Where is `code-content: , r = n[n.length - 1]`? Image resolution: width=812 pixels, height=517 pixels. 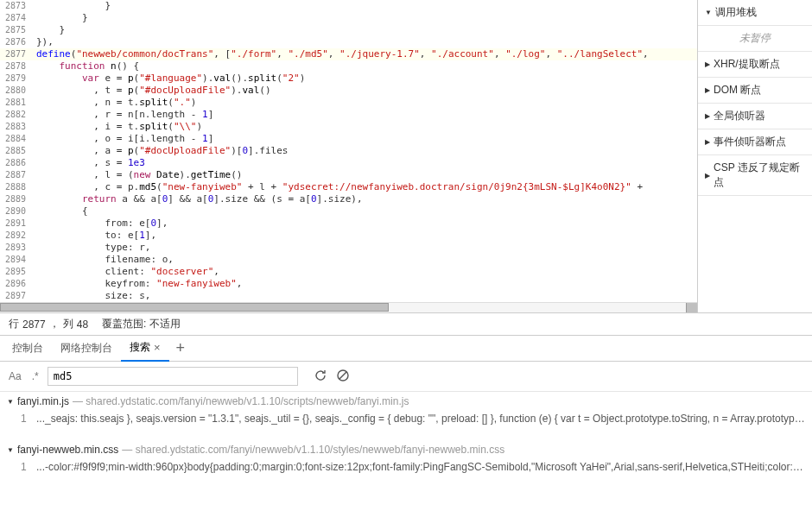
code-content: , r = n[n.length - 1] is located at coordinates (366, 115).